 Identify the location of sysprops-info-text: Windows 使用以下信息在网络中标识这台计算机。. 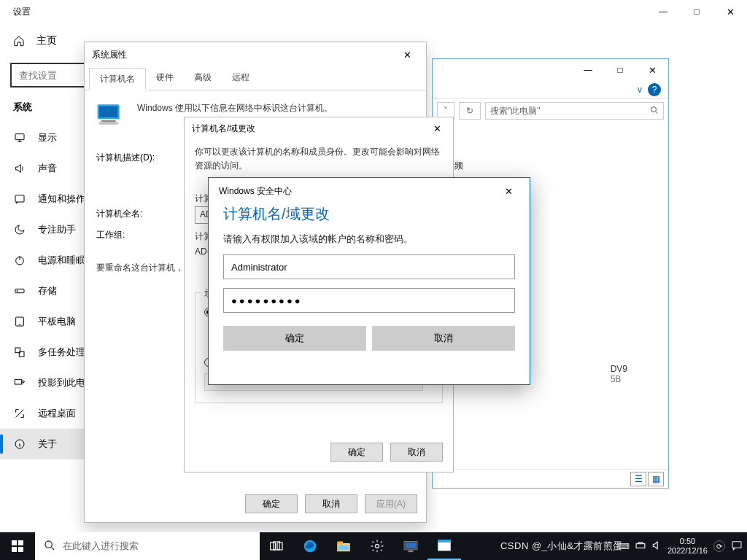
(235, 108).